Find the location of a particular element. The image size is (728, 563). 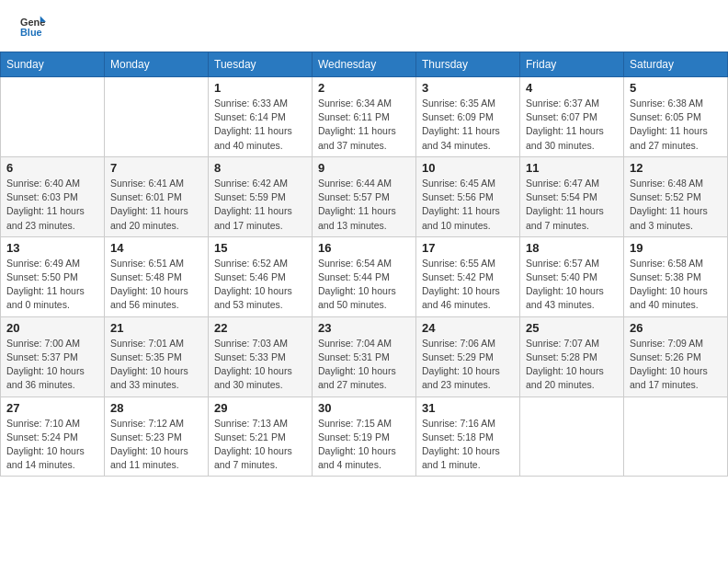

day-info: Sunrise: 7:03 AMSunset: 5:33 PMDaylight:… is located at coordinates (260, 364).